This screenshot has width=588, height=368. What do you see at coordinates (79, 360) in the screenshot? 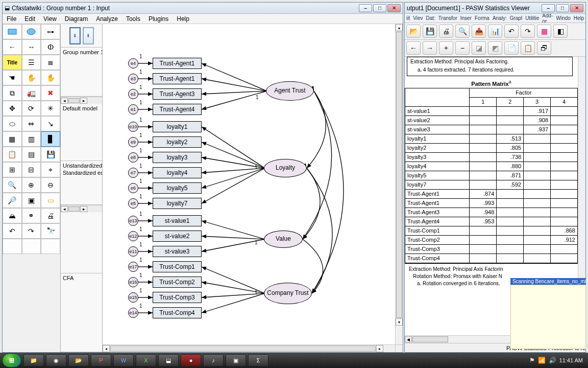
I see `task-folder: 📂` at bounding box center [79, 360].